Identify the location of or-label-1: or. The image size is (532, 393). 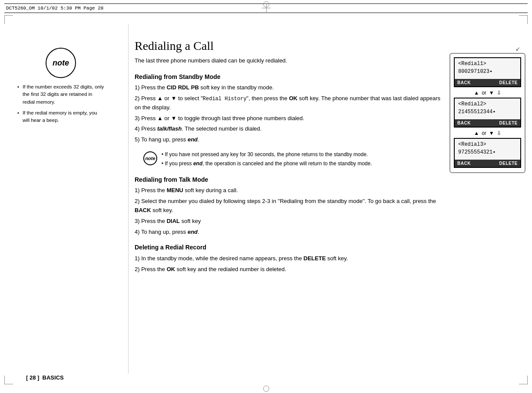
(484, 93).